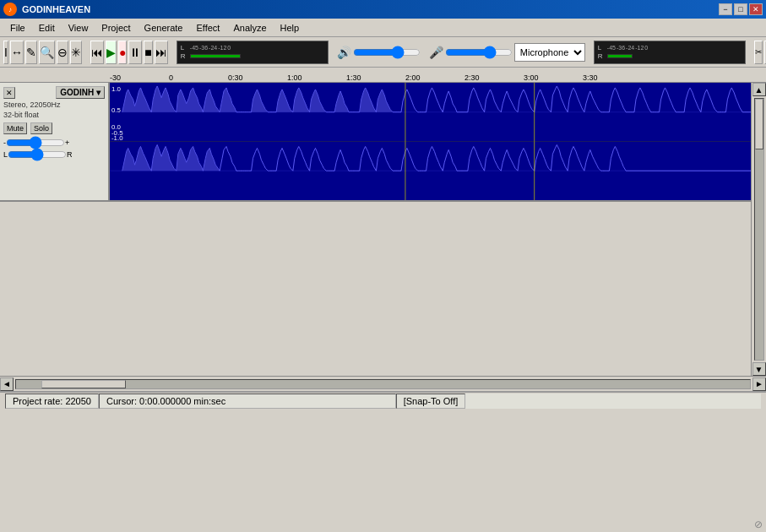 This screenshot has width=766, height=532. Describe the element at coordinates (111, 52) in the screenshot. I see `transport-play-button: ▶` at that location.